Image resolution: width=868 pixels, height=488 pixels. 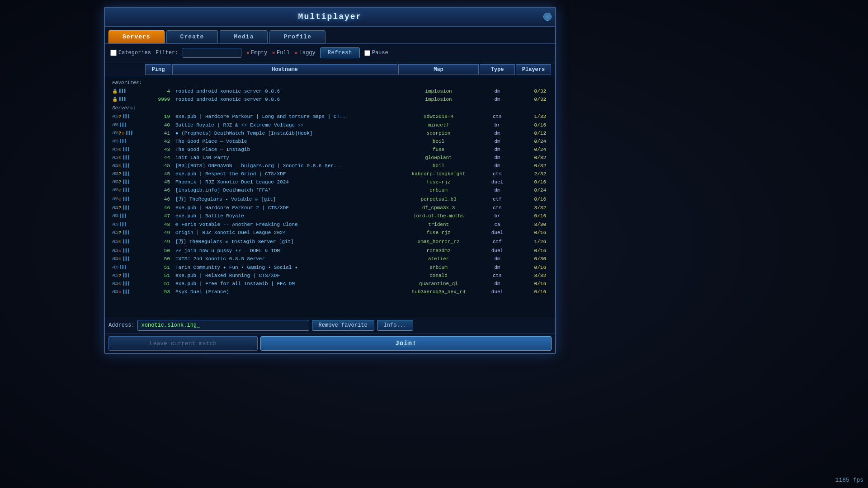 What do you see at coordinates (212, 53) in the screenshot?
I see `filter-input` at bounding box center [212, 53].